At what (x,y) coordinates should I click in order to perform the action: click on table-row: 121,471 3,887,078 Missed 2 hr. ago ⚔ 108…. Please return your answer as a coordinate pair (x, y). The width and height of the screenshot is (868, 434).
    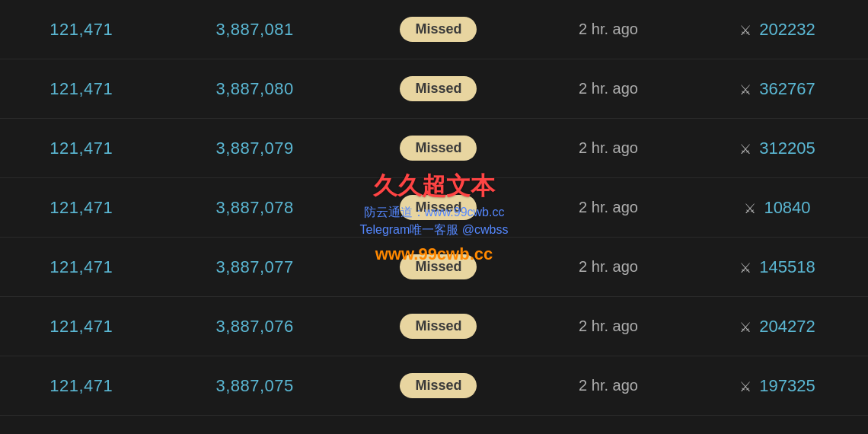
    Looking at the image, I should click on (434, 208).